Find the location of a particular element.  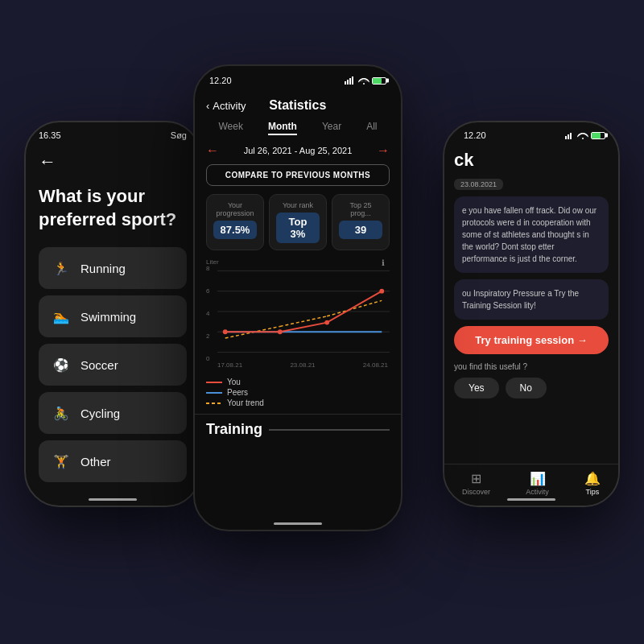

trend-line-icon is located at coordinates (214, 403).